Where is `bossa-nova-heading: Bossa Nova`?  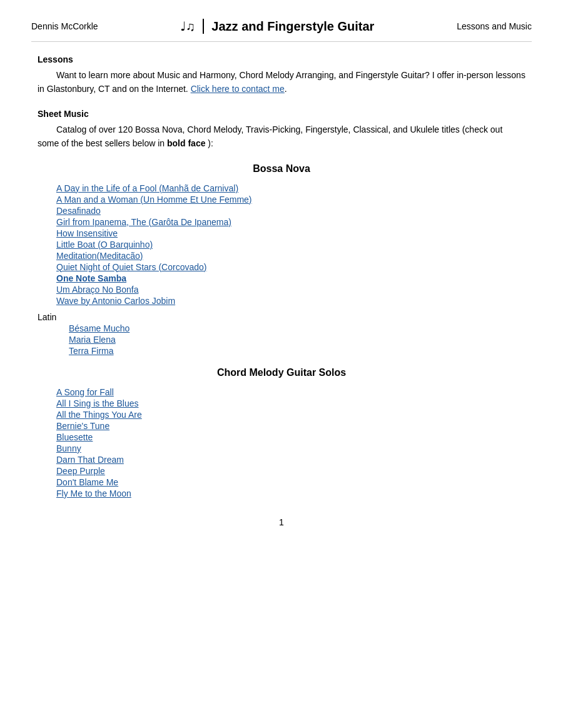 bossa-nova-heading: Bossa Nova is located at coordinates (282, 169).